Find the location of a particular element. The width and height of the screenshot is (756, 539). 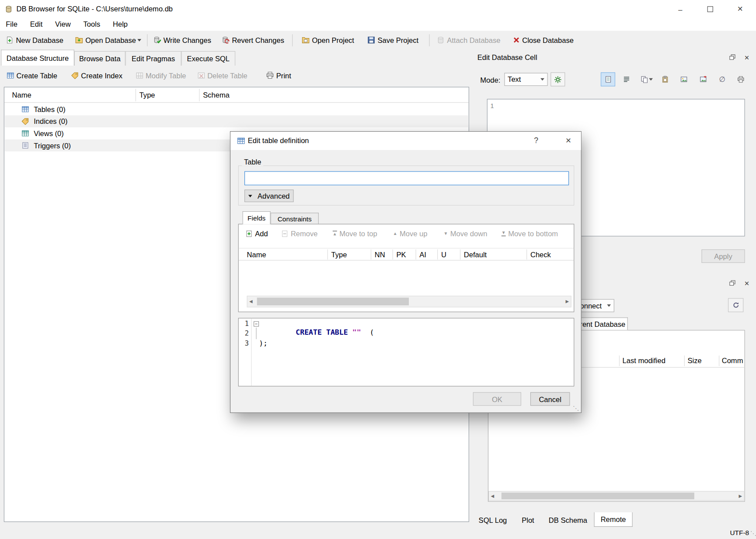

field-column-type: Type is located at coordinates (339, 255).